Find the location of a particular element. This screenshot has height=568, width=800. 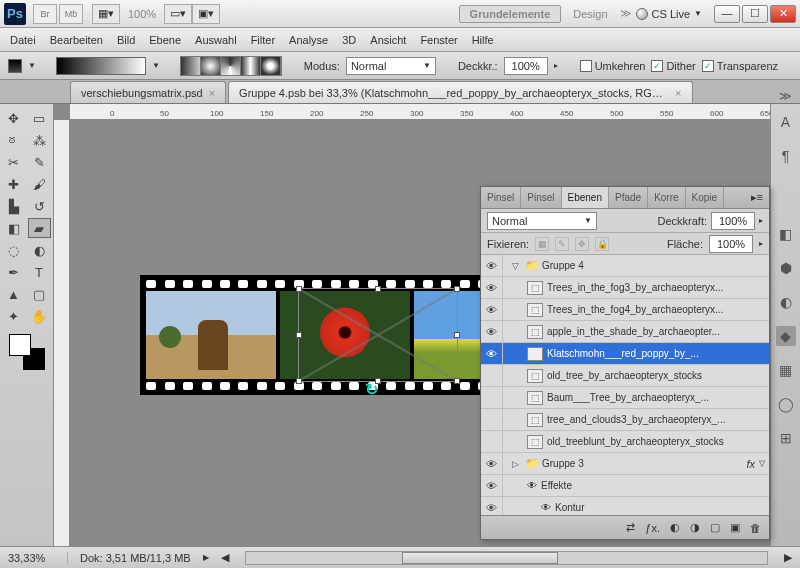

layer-name: Trees_in_the_fog4_by_archaeopteryx... is located at coordinates (656, 310).